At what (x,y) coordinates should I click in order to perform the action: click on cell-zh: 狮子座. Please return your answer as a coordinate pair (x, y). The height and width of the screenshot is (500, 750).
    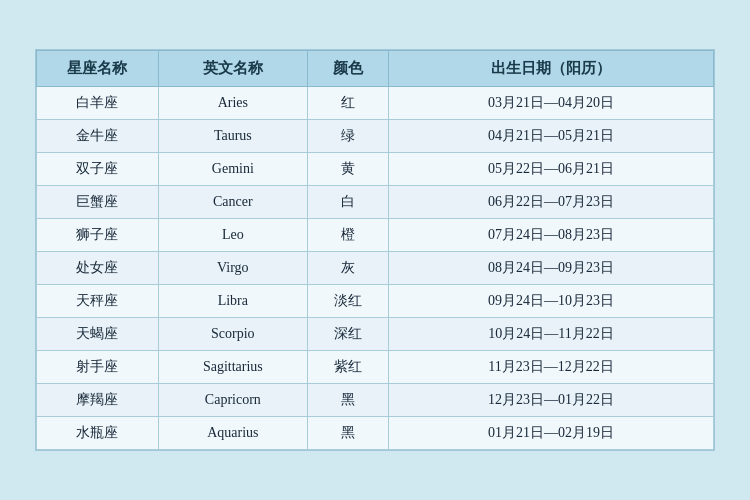
    Looking at the image, I should click on (98, 236).